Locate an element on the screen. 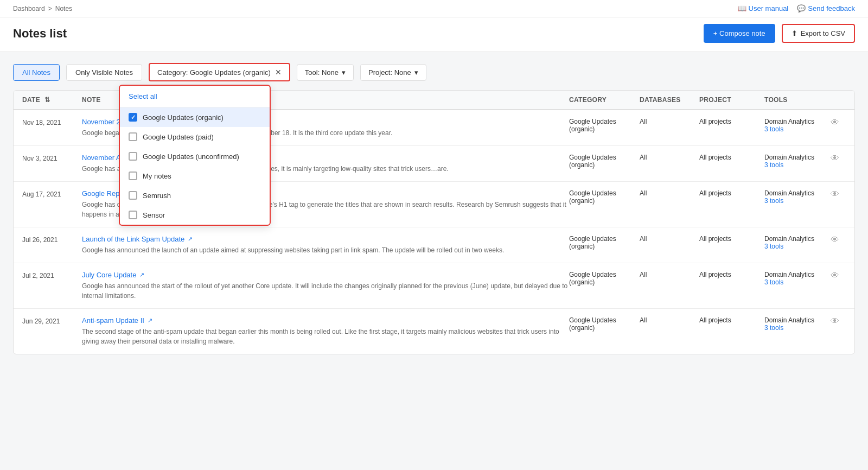 Image resolution: width=868 pixels, height=470 pixels. breadcrumb-current: Notes is located at coordinates (64, 9).